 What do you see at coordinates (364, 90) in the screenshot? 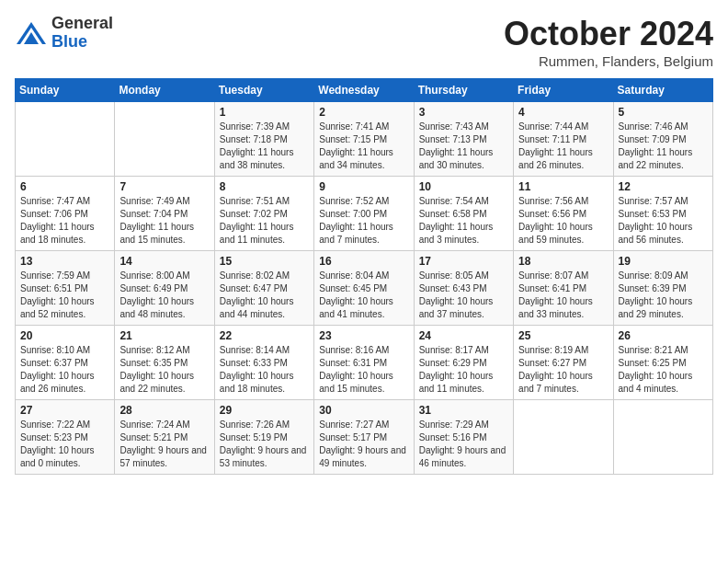
I see `calendar-header: SundayMondayTuesdayWednesdayThursdayFrid…` at bounding box center [364, 90].